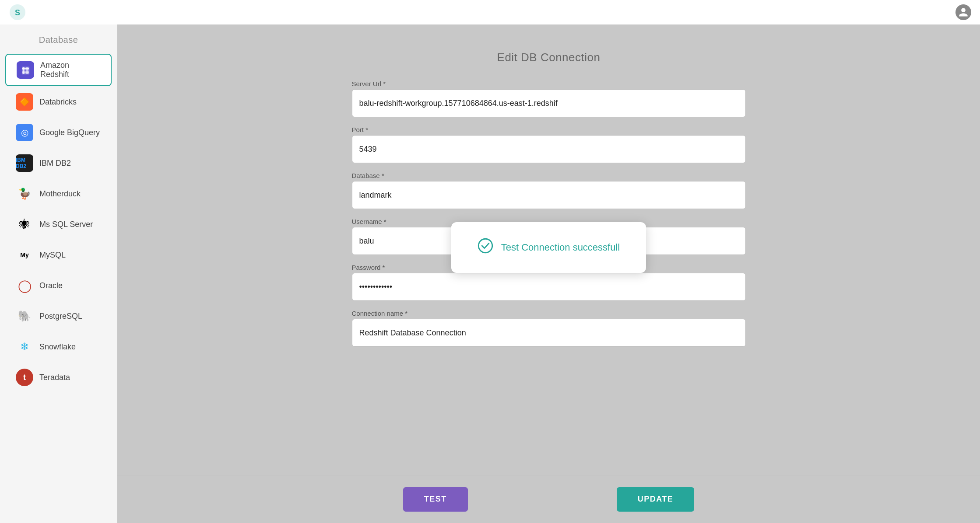 This screenshot has width=980, height=523. What do you see at coordinates (549, 499) in the screenshot?
I see `bottom-bar: TEST UPDATE` at bounding box center [549, 499].